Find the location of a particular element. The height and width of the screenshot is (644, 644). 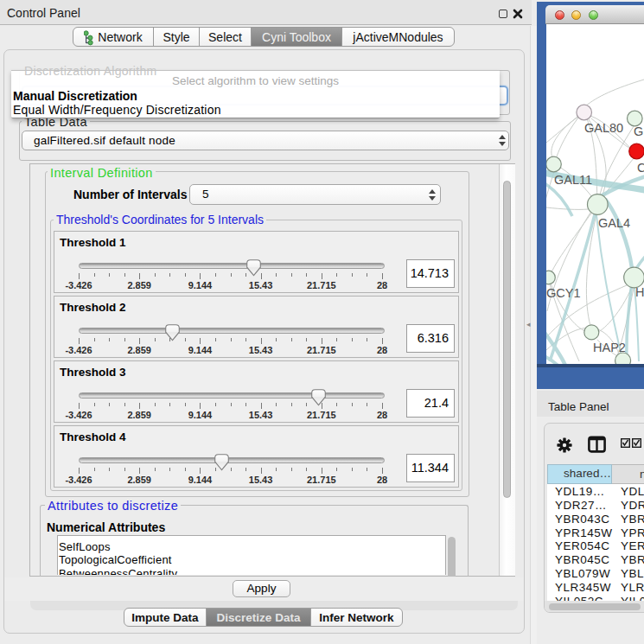

svg-text: G. is located at coordinates (639, 131).